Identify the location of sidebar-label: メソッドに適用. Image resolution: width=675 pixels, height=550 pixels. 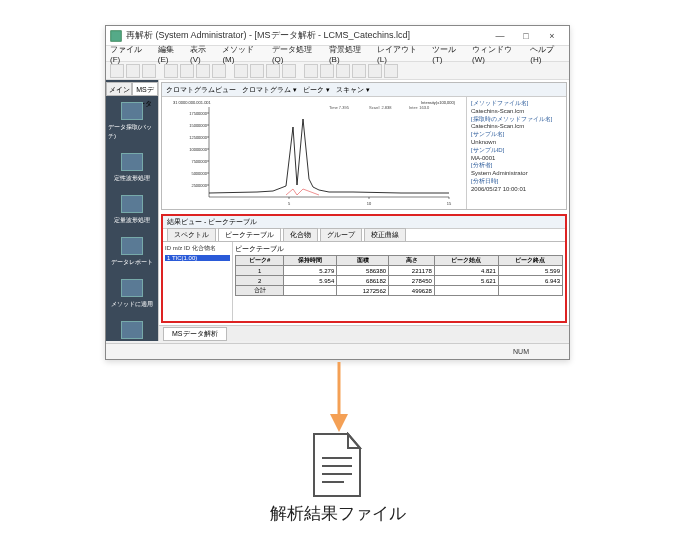
(132, 304).